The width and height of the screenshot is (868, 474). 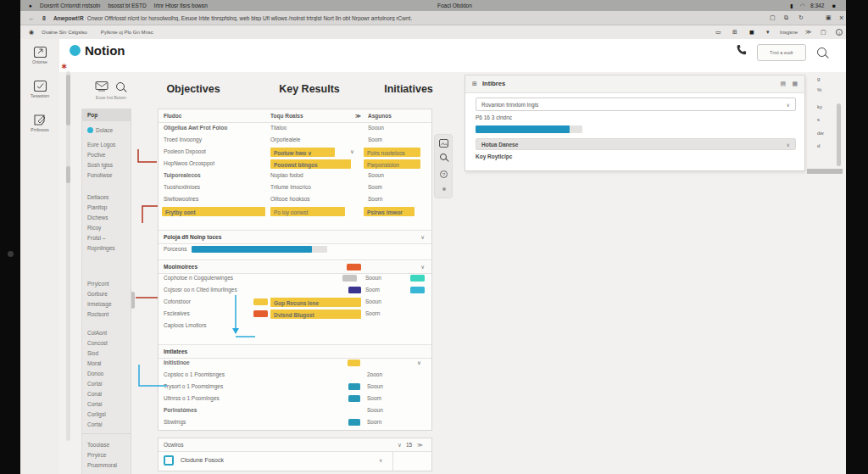 What do you see at coordinates (735, 32) in the screenshot?
I see `grid-icon: ⊞` at bounding box center [735, 32].